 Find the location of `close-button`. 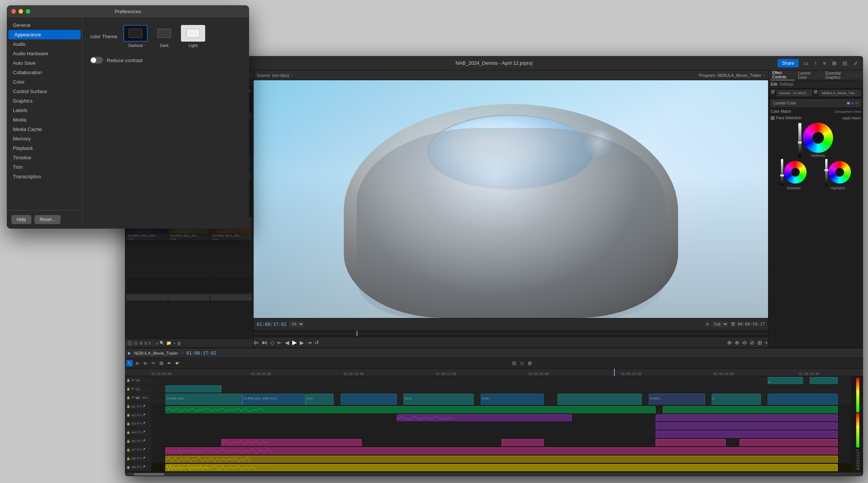

close-button is located at coordinates (14, 11).